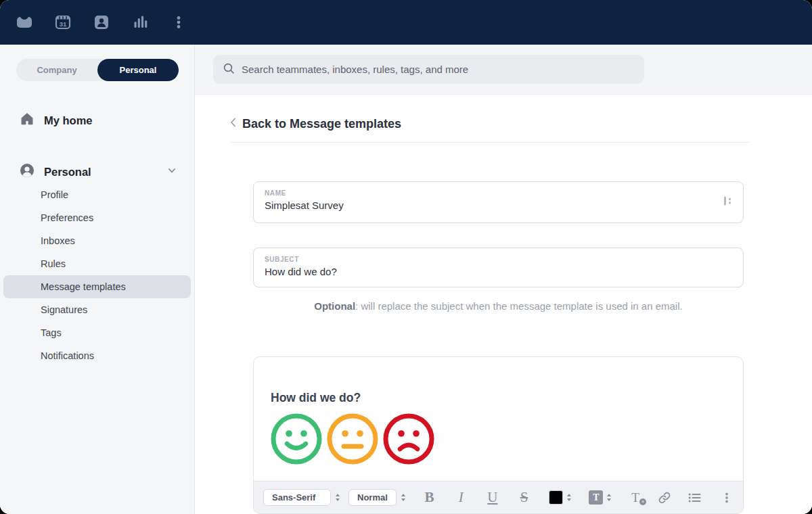 Image resolution: width=812 pixels, height=514 pixels. Describe the element at coordinates (229, 70) in the screenshot. I see `search-icon` at that location.